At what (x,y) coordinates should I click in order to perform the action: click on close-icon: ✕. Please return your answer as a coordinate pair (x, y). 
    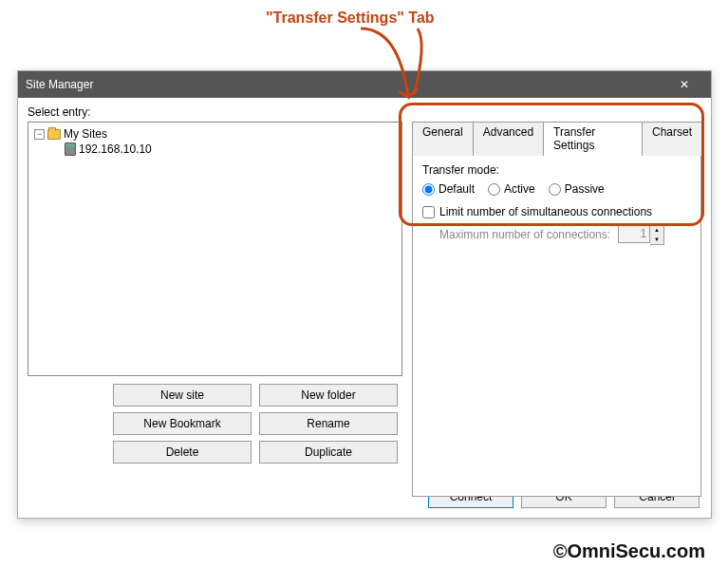
    Looking at the image, I should click on (684, 85).